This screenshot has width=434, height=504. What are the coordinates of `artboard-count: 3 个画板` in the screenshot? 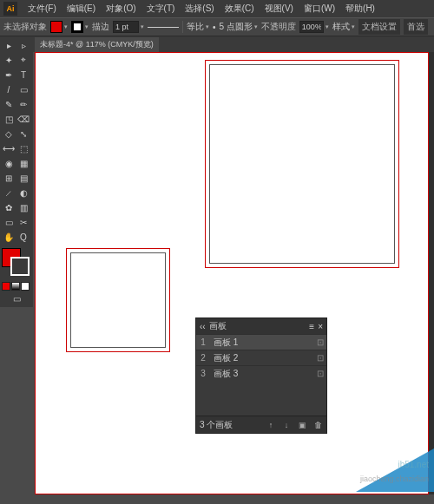 It's located at (216, 425).